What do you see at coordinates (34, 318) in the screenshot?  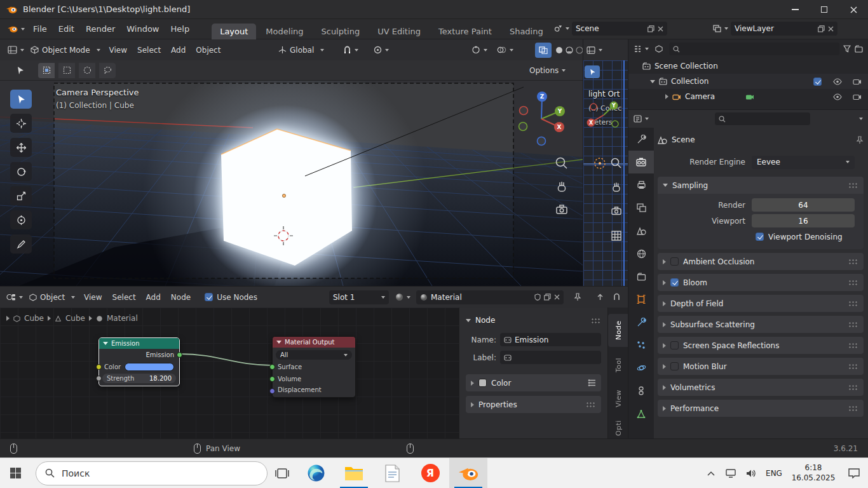 I see `breadcrumb-object: Cube` at bounding box center [34, 318].